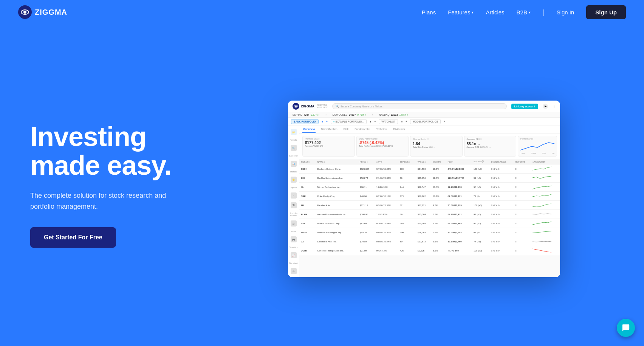 Image resolution: width=644 pixels, height=346 pixels. Describe the element at coordinates (546, 178) in the screenshot. I see `spark-bio` at that location.